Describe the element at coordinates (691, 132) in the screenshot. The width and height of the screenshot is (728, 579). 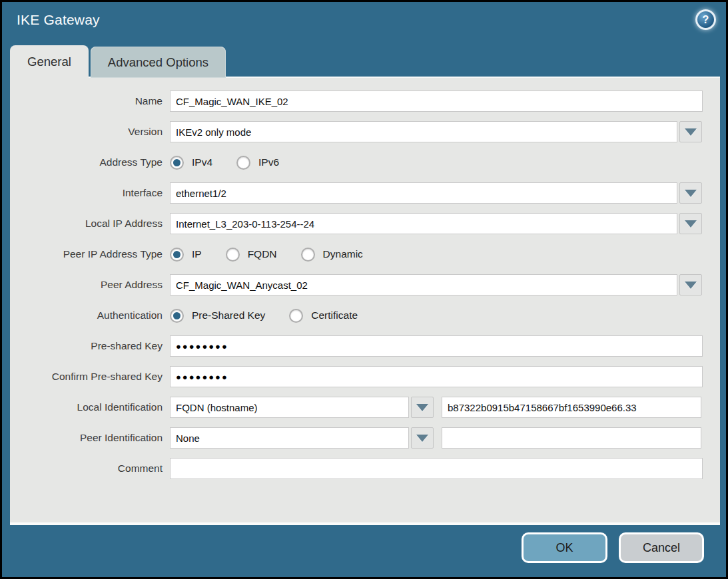
I see `version-dropdown-button` at that location.